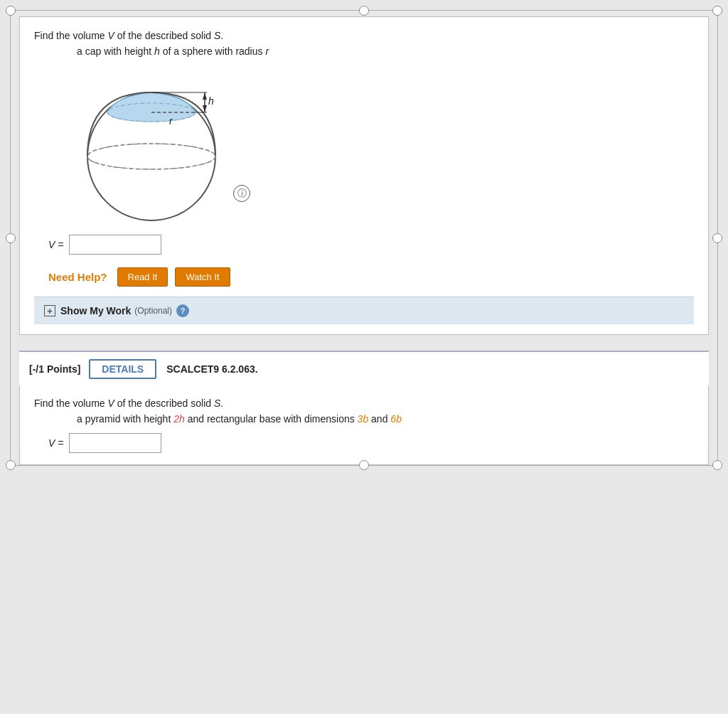 Image resolution: width=728 pixels, height=714 pixels. What do you see at coordinates (242, 193) in the screenshot?
I see `info-icon: ⓘ` at bounding box center [242, 193].